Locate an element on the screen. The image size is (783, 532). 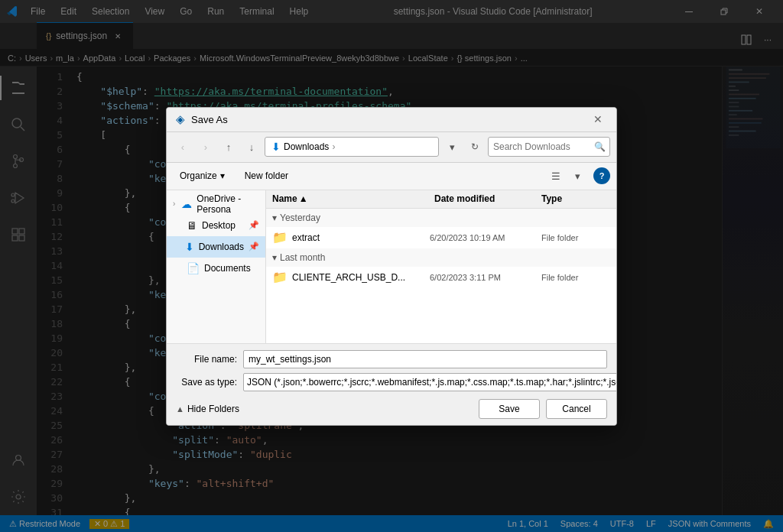
desktop-icon: 🖥 is located at coordinates (192, 225).